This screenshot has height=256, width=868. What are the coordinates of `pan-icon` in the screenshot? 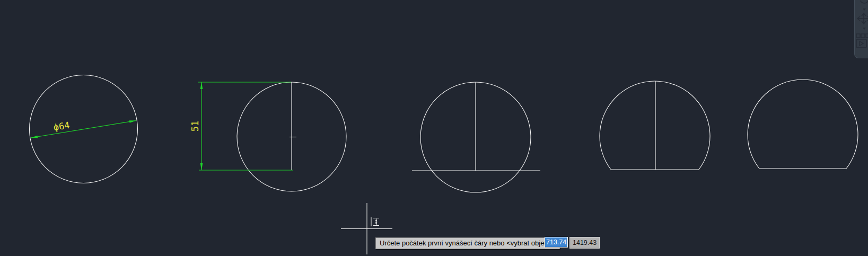 It's located at (863, 19).